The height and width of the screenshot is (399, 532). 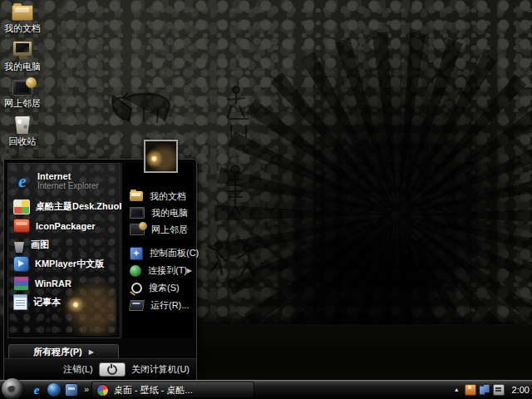 I want to click on menu-item-label: Internet, so click(x=68, y=176).